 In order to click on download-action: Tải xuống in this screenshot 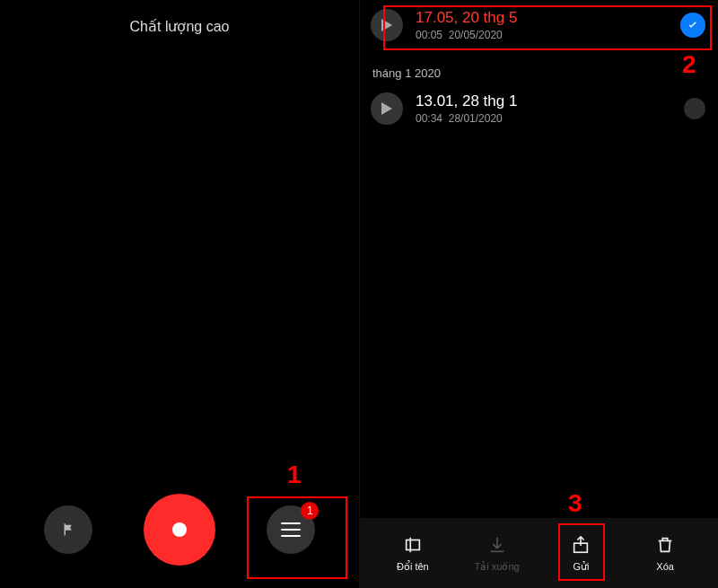, I will do `click(497, 553)`.